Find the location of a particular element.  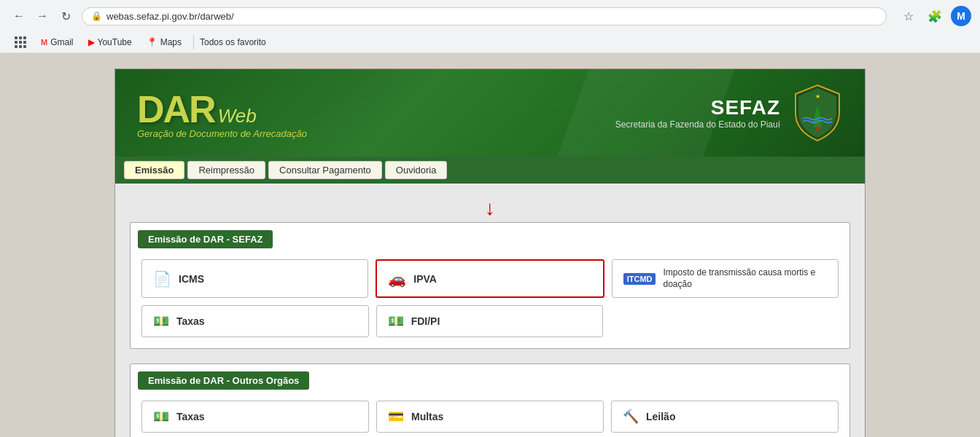

favorites-text: Todos os favorito is located at coordinates (233, 42).